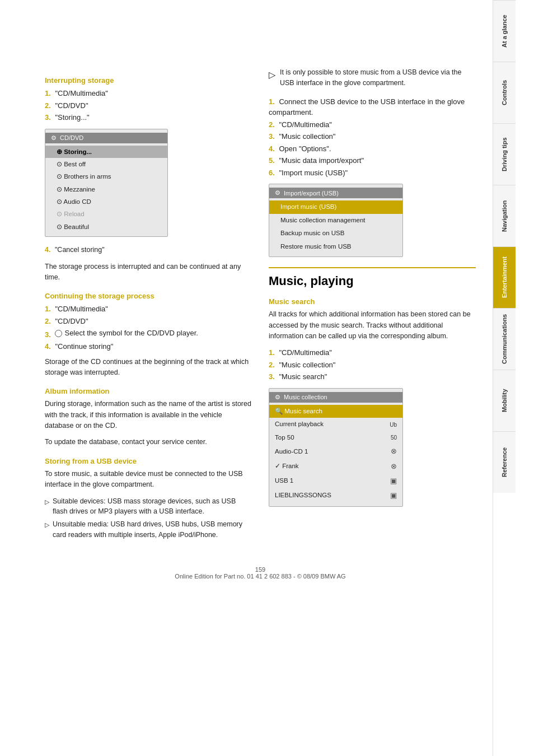 Image resolution: width=534 pixels, height=756 pixels. Describe the element at coordinates (306, 397) in the screenshot. I see `mc-title-text: Music collection` at that location.